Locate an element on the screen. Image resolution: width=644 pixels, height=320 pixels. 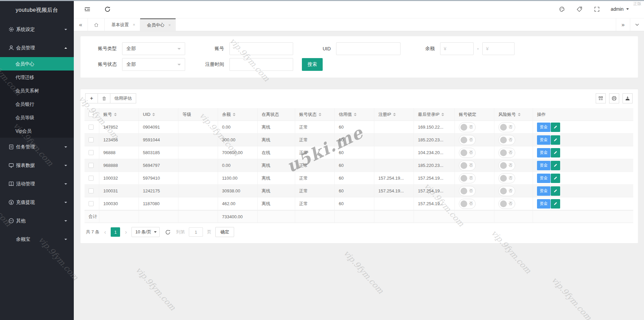
tab-member-center: 会员中心 × is located at coordinates (158, 25).